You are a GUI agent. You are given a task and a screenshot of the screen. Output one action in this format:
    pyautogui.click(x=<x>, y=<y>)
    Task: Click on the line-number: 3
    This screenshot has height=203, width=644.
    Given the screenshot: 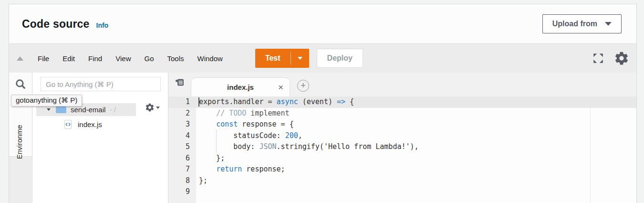 What is the action you would take?
    pyautogui.click(x=182, y=125)
    